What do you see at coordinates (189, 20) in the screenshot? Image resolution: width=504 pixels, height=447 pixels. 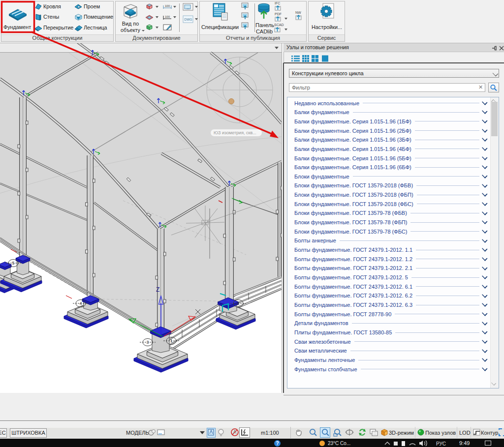 I see `svg-text: DWG` at bounding box center [189, 20].